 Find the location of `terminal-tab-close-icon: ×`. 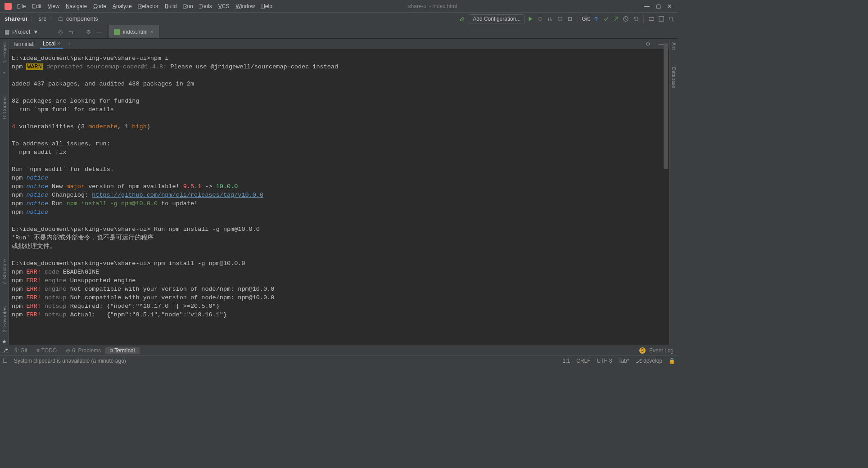

terminal-tab-close-icon: × is located at coordinates (59, 44).